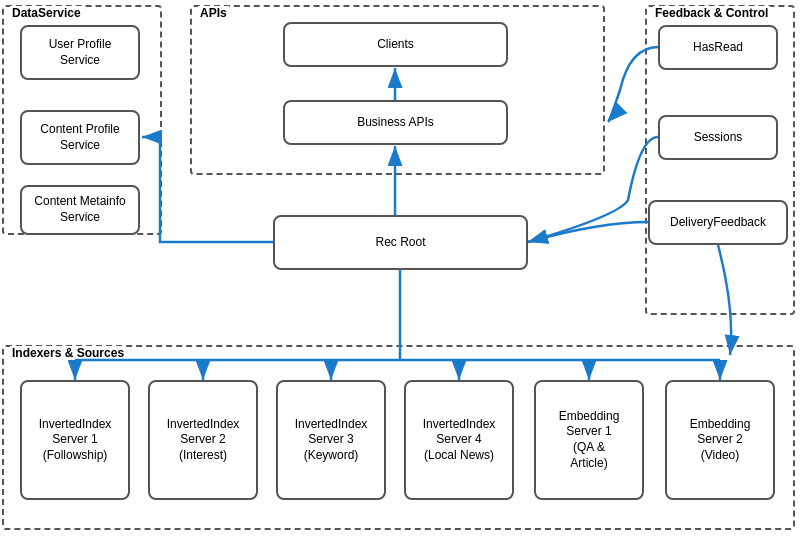 Image resolution: width=800 pixels, height=538 pixels. I want to click on indexers-label: Indexers & Sources, so click(68, 353).